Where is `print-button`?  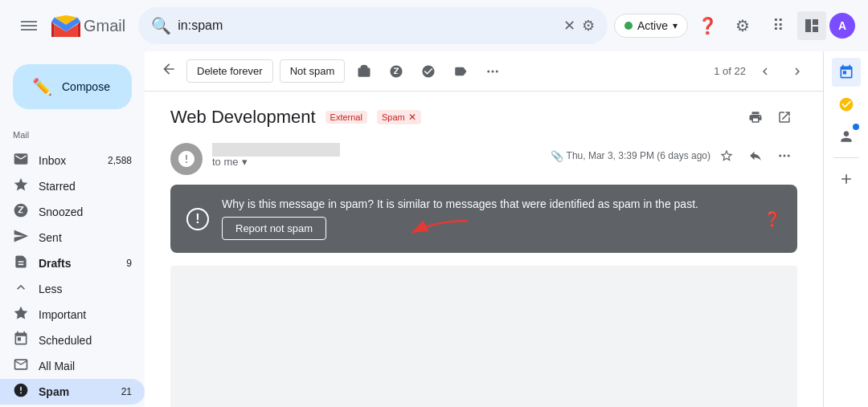
print-button is located at coordinates (755, 117).